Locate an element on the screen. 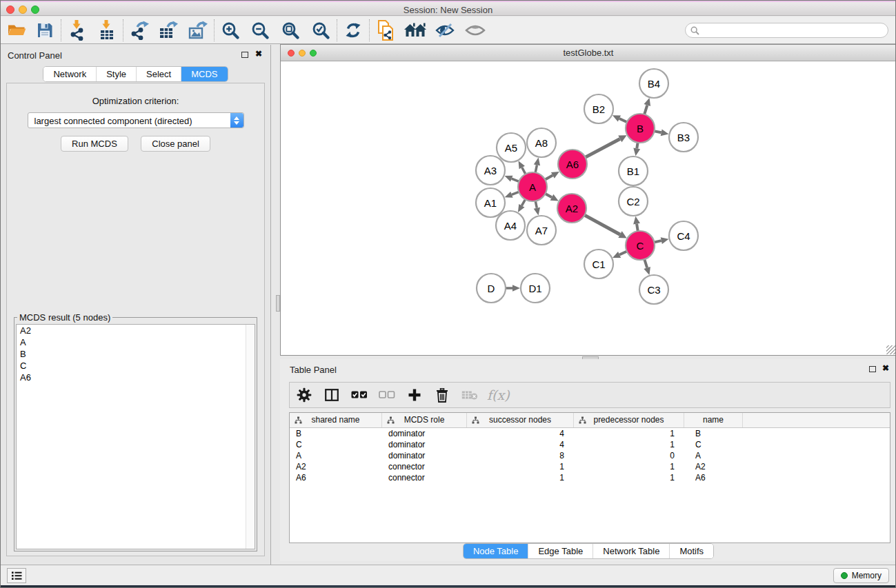  table-cell: dominator is located at coordinates (425, 434).